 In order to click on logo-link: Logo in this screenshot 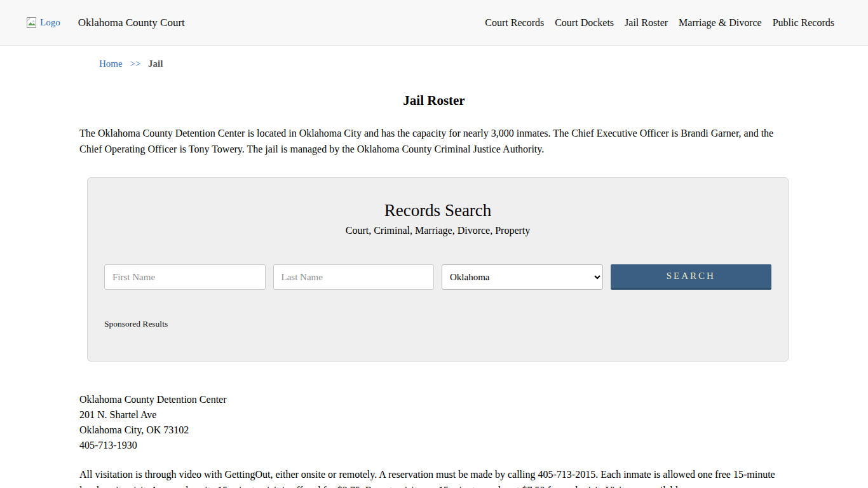, I will do `click(43, 23)`.